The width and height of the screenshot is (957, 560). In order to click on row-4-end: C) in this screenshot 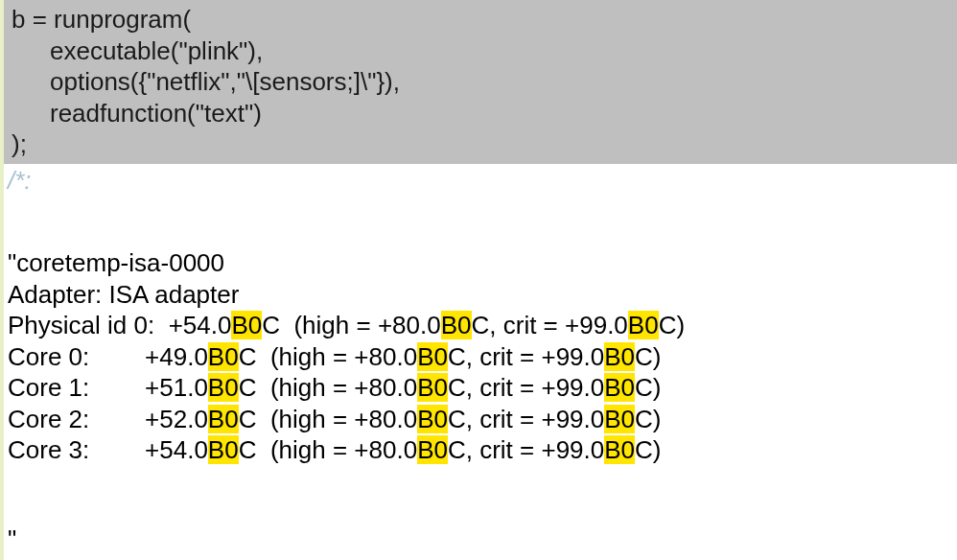, I will do `click(648, 450)`.